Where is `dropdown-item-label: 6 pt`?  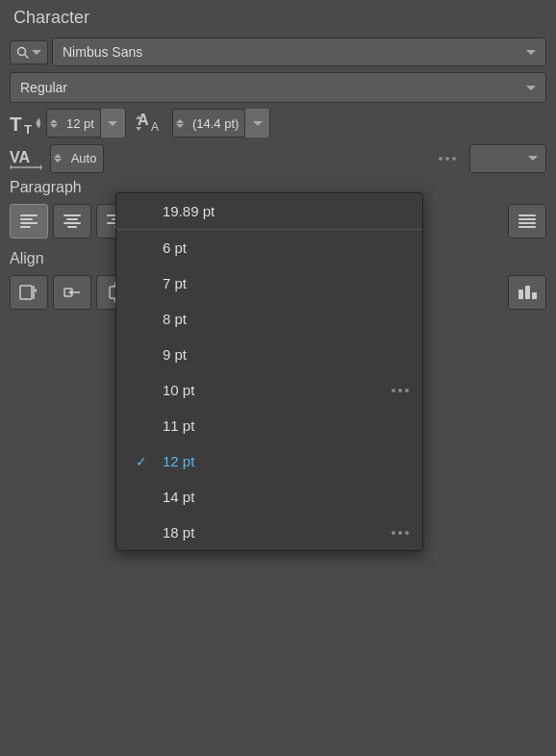
dropdown-item-label: 6 pt is located at coordinates (175, 248).